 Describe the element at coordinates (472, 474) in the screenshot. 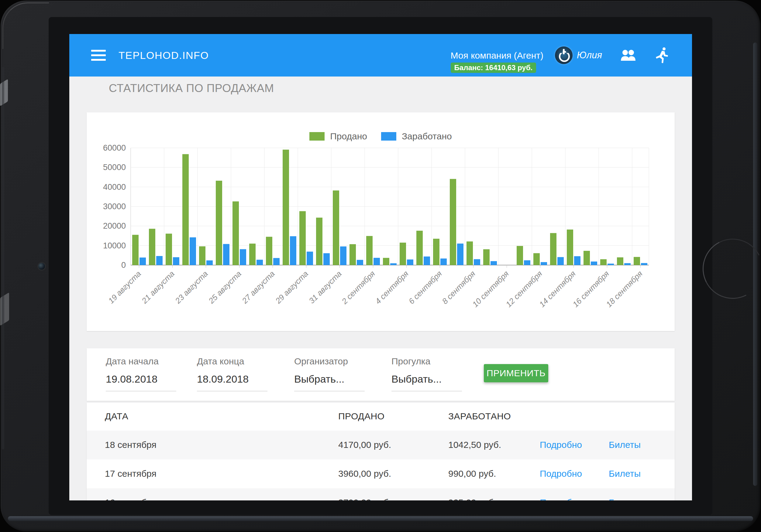

I see `row-earned: 990,00 руб.` at that location.